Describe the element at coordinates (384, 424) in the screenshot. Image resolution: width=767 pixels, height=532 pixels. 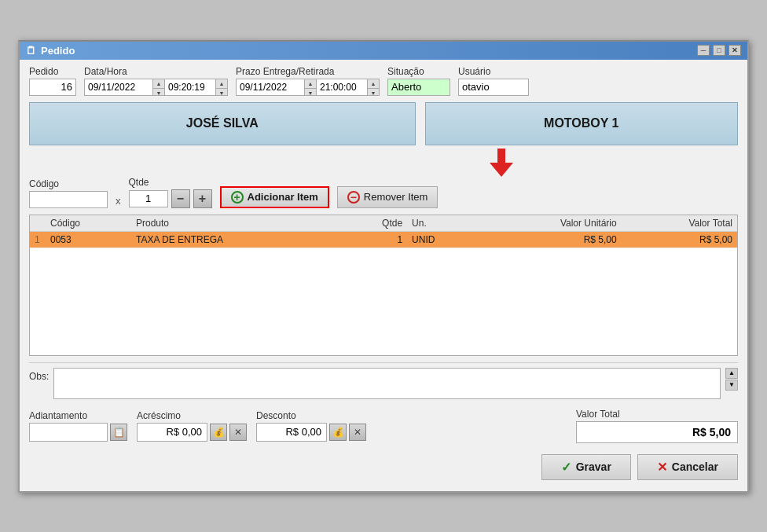
I see `footer-section: Adiantamento 📋 Acréscimo 💰 ✕ Desconto` at that location.